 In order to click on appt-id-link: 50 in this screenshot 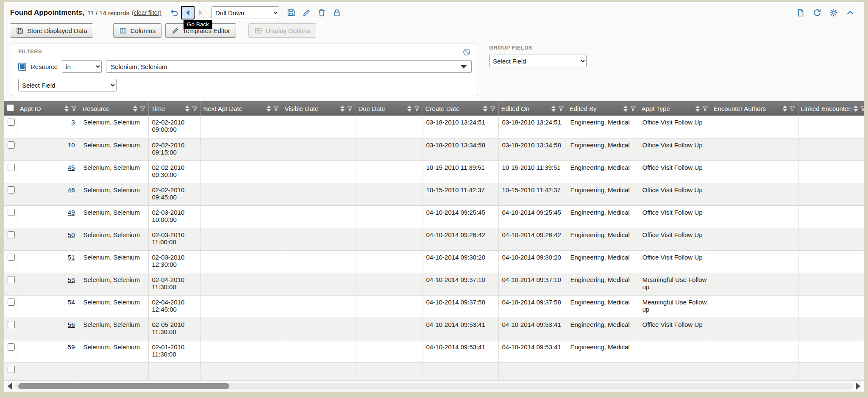, I will do `click(71, 235)`.